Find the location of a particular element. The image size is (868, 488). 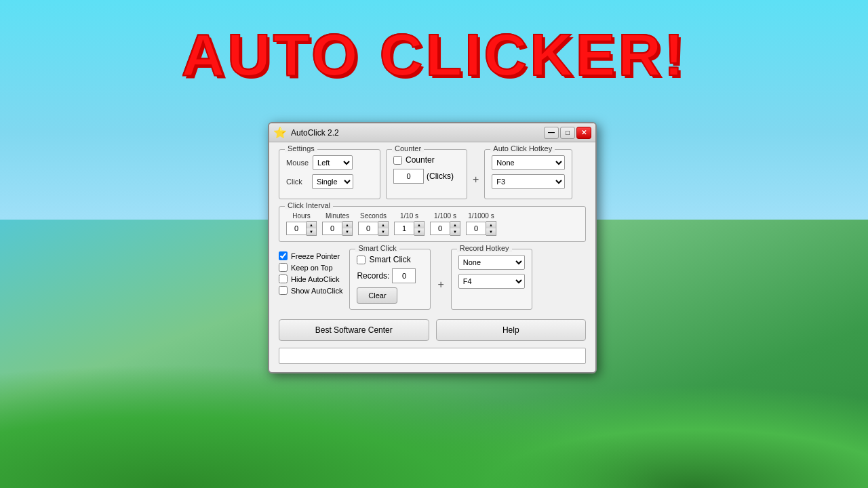

freeze-pointer-row: Freeze Pointer is located at coordinates (311, 256).